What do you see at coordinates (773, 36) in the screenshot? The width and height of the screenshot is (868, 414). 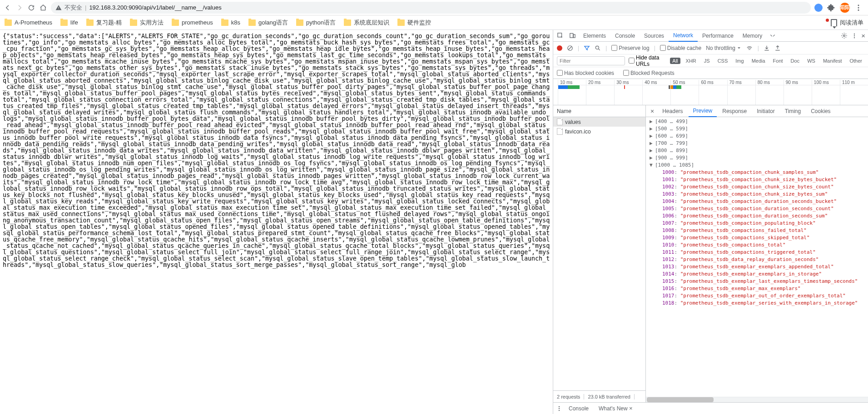 I see `more-tabs-icon` at bounding box center [773, 36].